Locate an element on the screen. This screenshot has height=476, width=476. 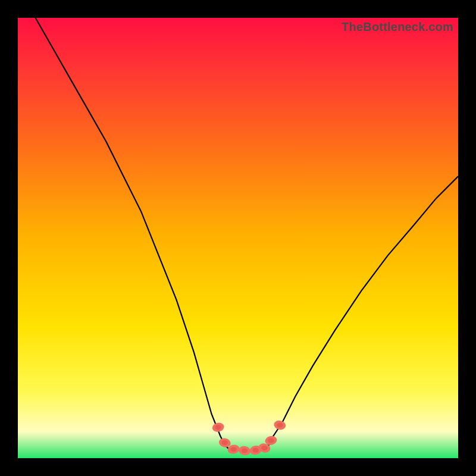
marker-group is located at coordinates (249, 438).